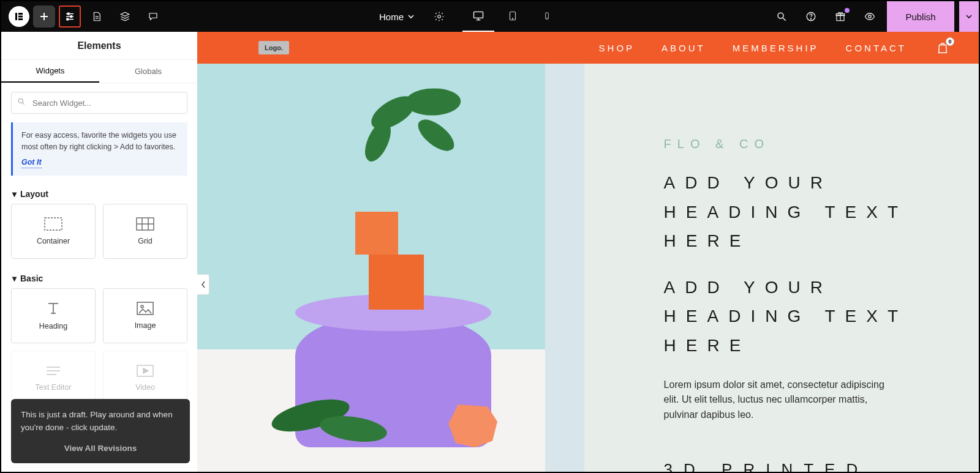 The width and height of the screenshot is (980, 473). Describe the element at coordinates (99, 149) in the screenshot. I see `favorites-tip: For easy access, favorite the widgets yo…` at that location.